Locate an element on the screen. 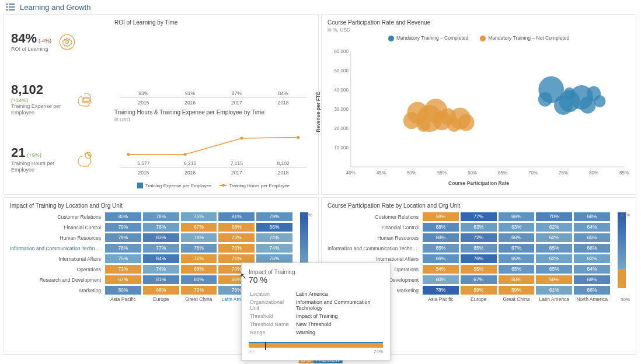 Image resolution: width=641 pixels, height=364 pixels. hm-cell: 61% is located at coordinates (554, 290).